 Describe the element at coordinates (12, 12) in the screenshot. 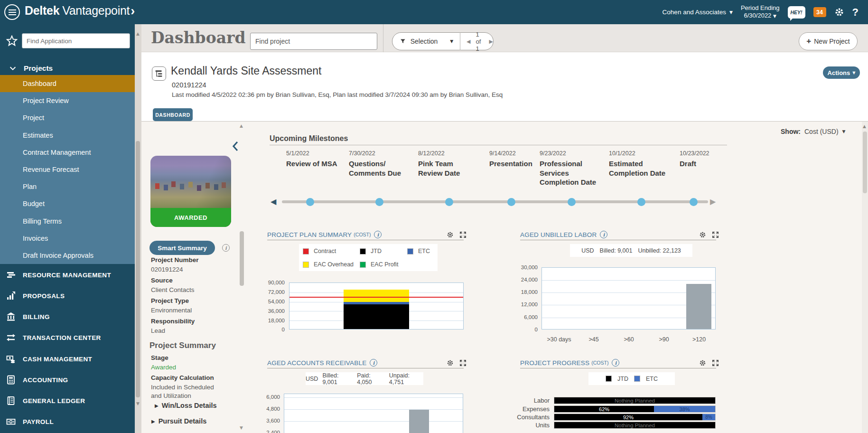

I see `hamburger-menu-icon` at that location.